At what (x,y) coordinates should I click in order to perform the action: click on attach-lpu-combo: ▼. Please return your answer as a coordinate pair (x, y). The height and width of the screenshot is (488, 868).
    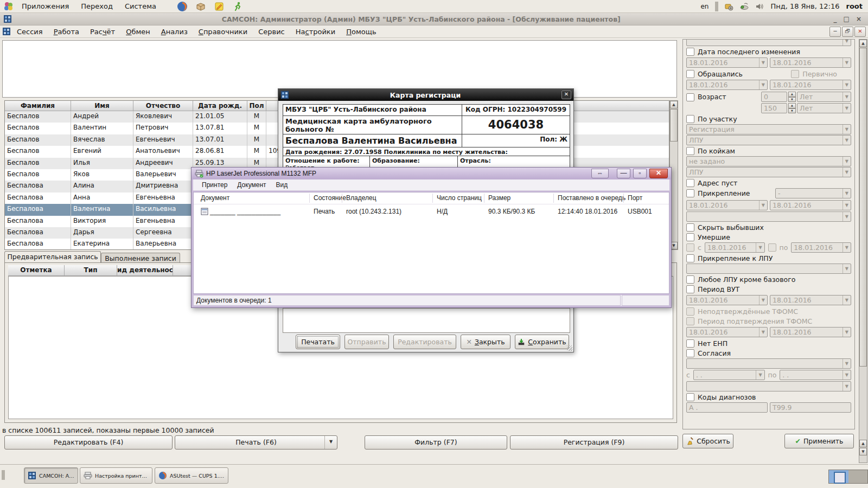
    Looking at the image, I should click on (769, 269).